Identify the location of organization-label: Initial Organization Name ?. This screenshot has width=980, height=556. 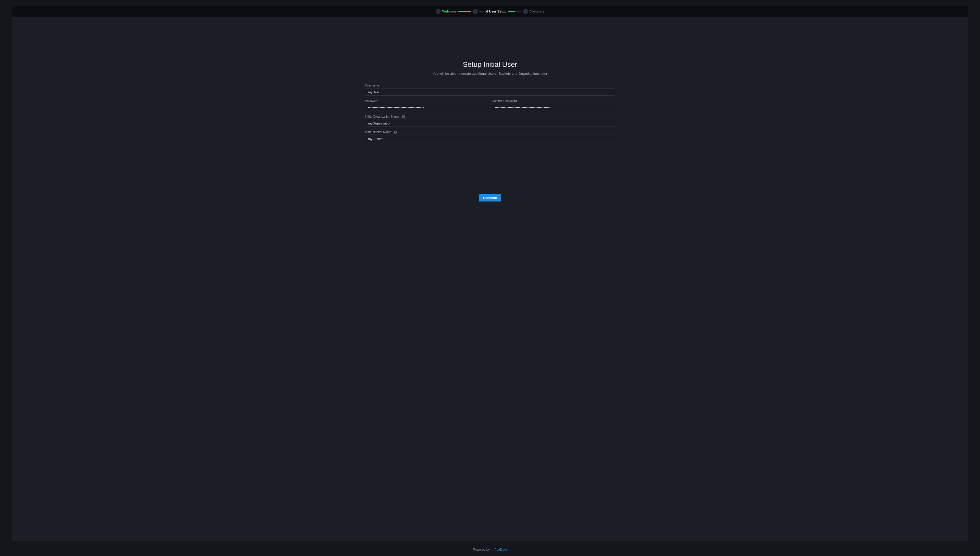
(490, 117).